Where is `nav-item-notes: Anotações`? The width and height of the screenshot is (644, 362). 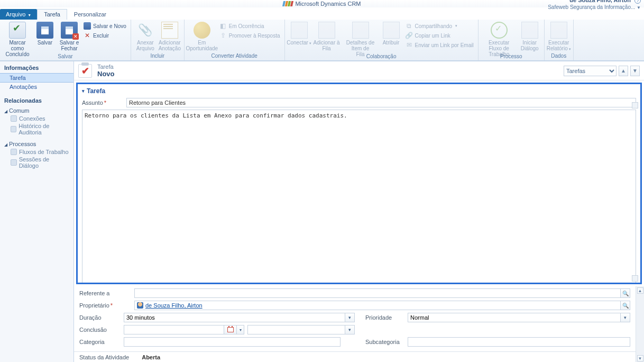
nav-item-notes: Anotações is located at coordinates (37, 87).